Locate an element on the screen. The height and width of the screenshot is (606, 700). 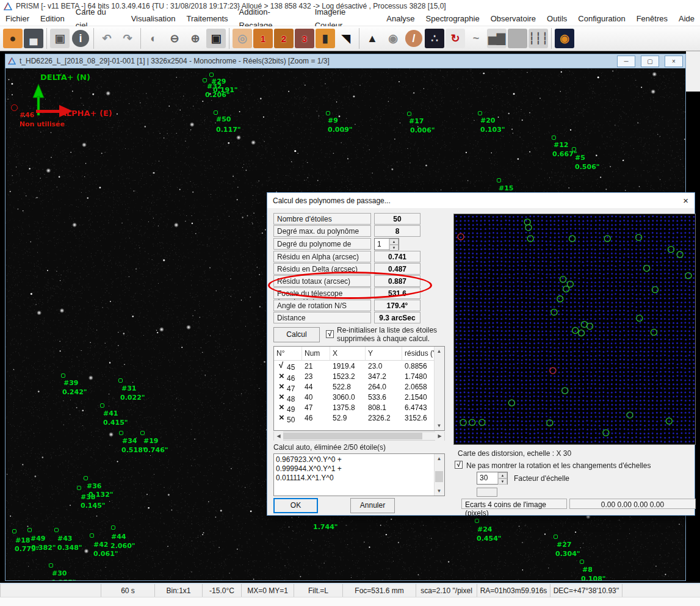
status-segment-bin-1x1: Bin:1x1 is located at coordinates (178, 591).